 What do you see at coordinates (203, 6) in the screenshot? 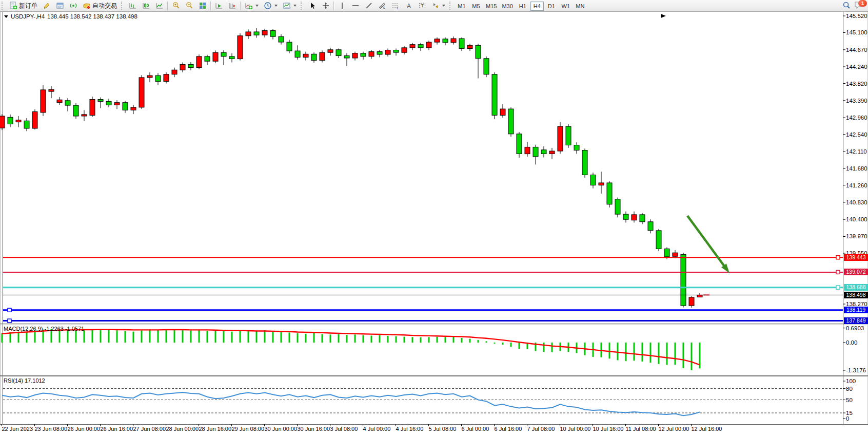
I see `tile-windows-icon` at bounding box center [203, 6].